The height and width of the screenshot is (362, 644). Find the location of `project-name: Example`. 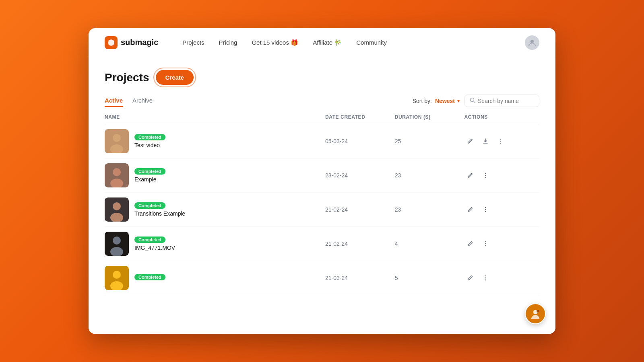

project-name: Example is located at coordinates (150, 179).